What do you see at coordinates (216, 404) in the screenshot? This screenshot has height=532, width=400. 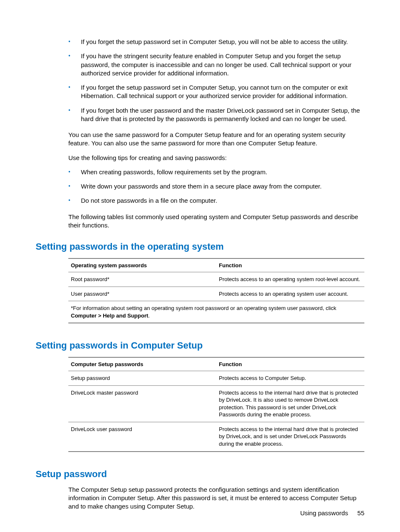 I see `table-row: DriveLock master password Protects acces…` at bounding box center [216, 404].